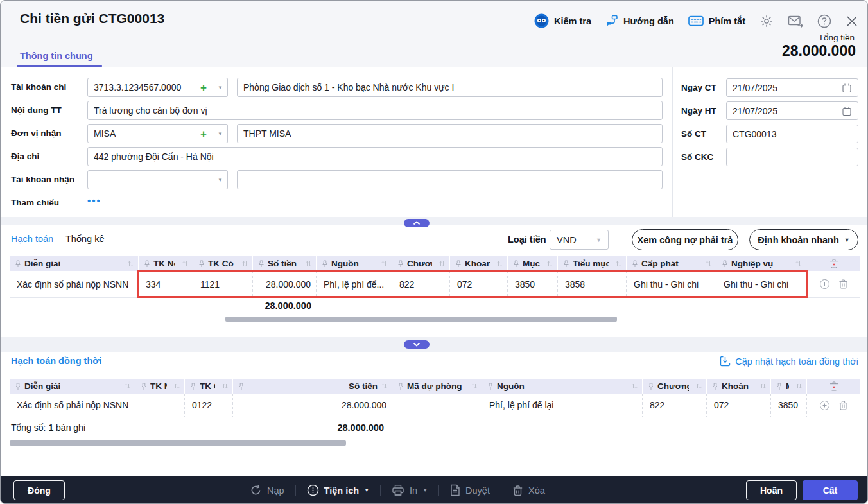 The width and height of the screenshot is (868, 504). Describe the element at coordinates (761, 263) in the screenshot. I see `column-header: Nghiệp vụ` at that location.